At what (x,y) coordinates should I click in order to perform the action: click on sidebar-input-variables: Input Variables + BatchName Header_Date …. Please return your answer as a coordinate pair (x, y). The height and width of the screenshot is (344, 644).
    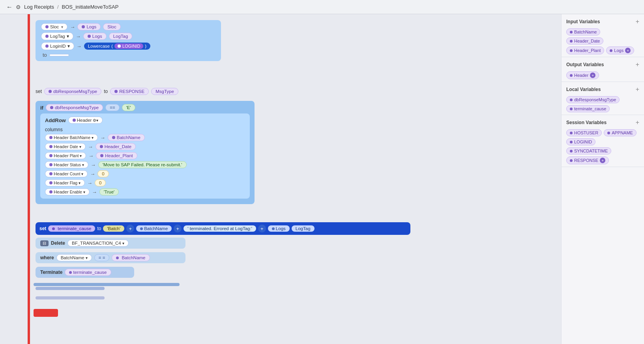
    Looking at the image, I should click on (603, 35).